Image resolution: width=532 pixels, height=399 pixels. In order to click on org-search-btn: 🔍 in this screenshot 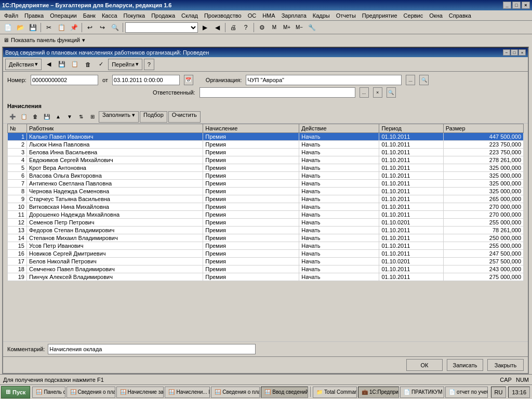, I will do `click(424, 80)`.